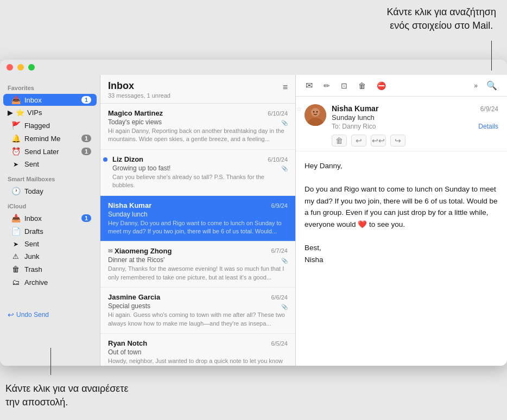 The image size is (507, 420). What do you see at coordinates (402, 207) in the screenshot?
I see `email-body-text: Do you and Rigo want to come to lunch on…` at bounding box center [402, 207].